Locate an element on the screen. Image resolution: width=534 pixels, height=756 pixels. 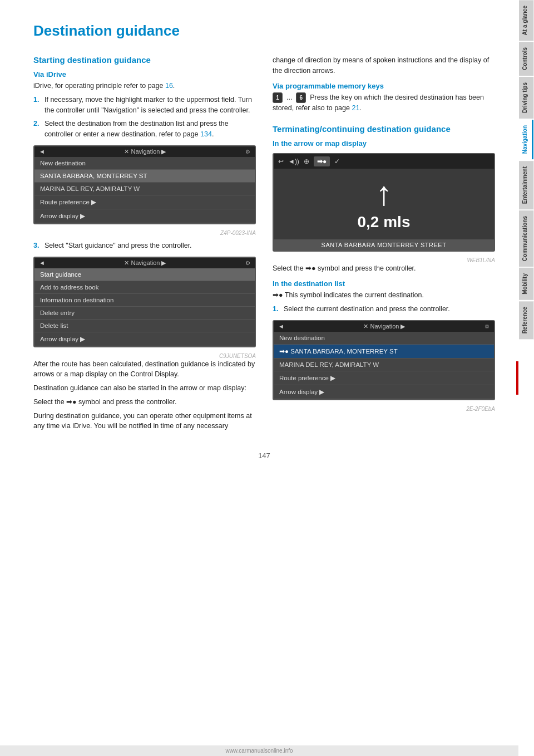
sub-heading-via-idrive: Via iDrive is located at coordinates (145, 75).